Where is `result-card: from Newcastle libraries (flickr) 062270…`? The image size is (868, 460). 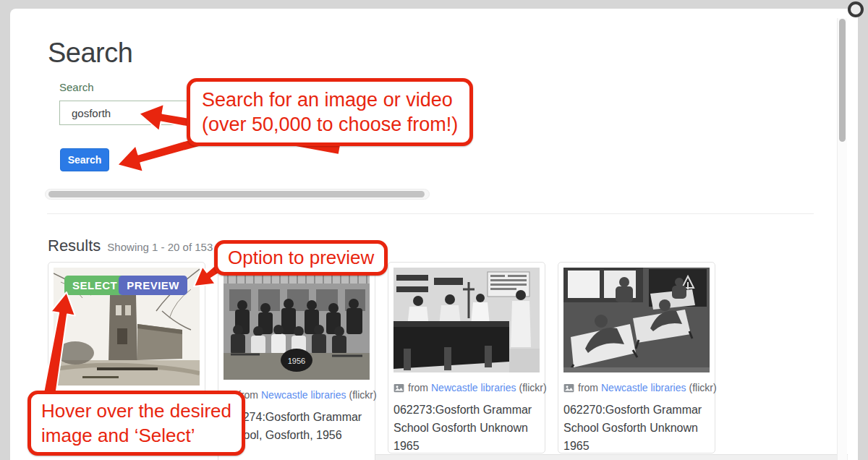
result-card: from Newcastle libraries (flickr) 062270… is located at coordinates (637, 357).